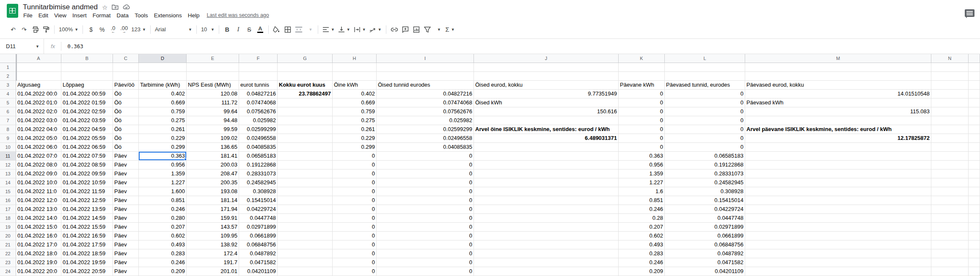  Describe the element at coordinates (641, 218) in the screenshot. I see `cell-K18: 0.28` at that location.